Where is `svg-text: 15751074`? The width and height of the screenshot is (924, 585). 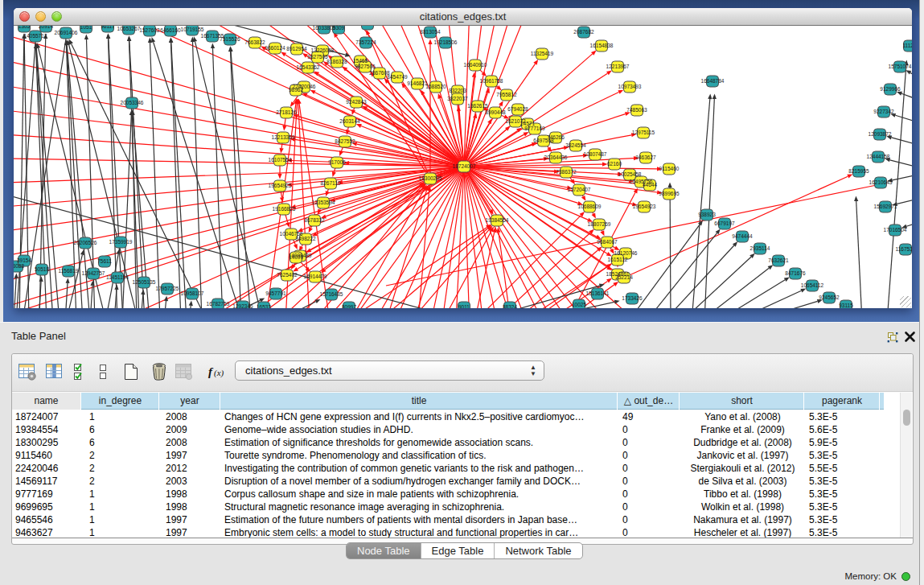
svg-text: 15751074 is located at coordinates (901, 66).